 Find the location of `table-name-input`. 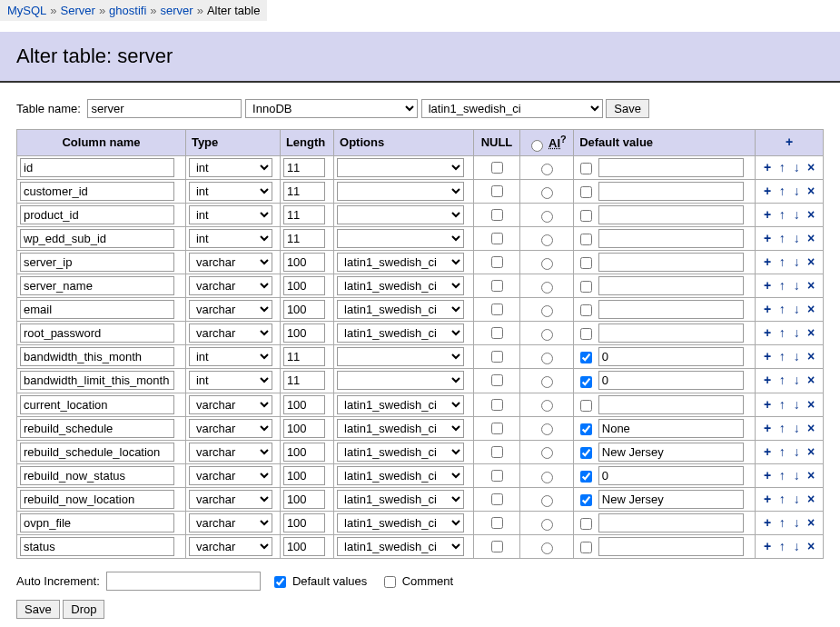

table-name-input is located at coordinates (164, 109).